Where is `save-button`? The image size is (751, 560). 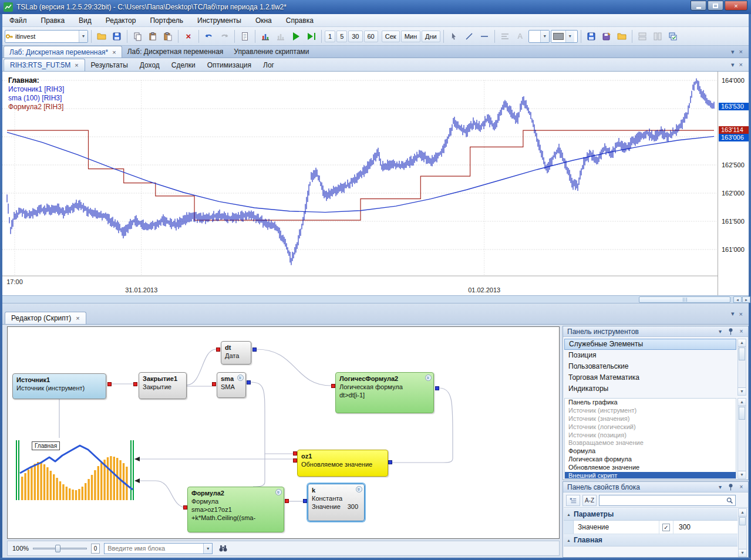 save-button is located at coordinates (117, 36).